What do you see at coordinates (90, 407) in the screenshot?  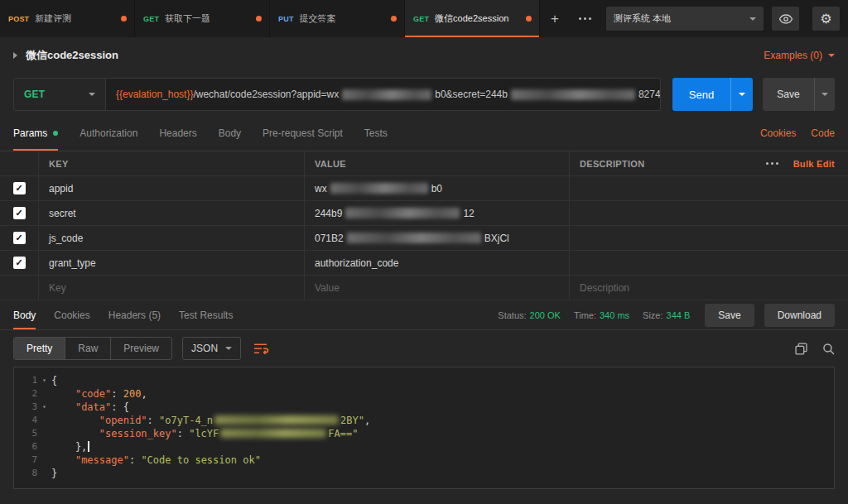 I see `code-text: "data": {` at bounding box center [90, 407].